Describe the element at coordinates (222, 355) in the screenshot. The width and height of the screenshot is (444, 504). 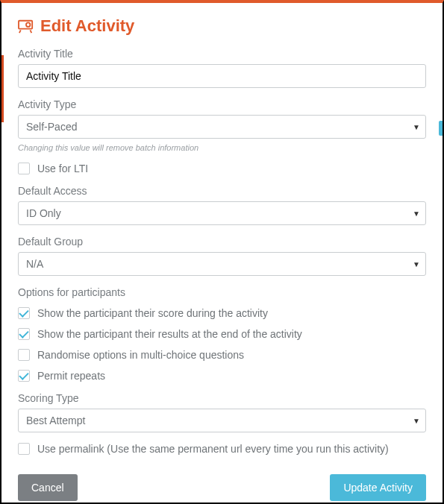
I see `opt-randomise-row: Randomise options in multi-choice questi…` at that location.